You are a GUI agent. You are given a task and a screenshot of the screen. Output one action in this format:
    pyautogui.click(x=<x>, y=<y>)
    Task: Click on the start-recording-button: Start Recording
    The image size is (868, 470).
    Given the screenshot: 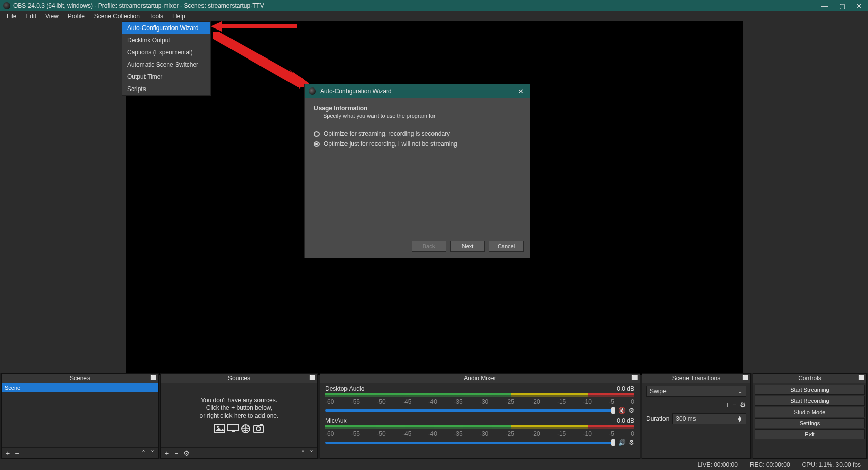 What is the action you would take?
    pyautogui.click(x=810, y=401)
    